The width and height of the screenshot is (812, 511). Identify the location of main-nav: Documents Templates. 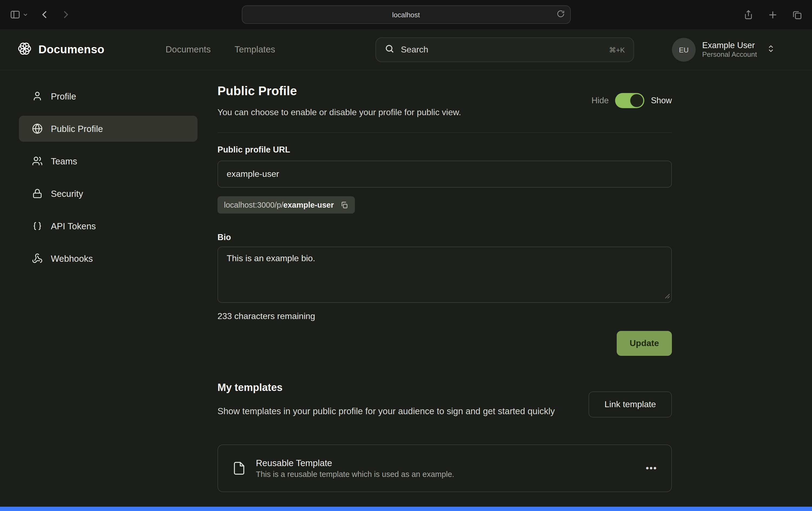
(221, 50).